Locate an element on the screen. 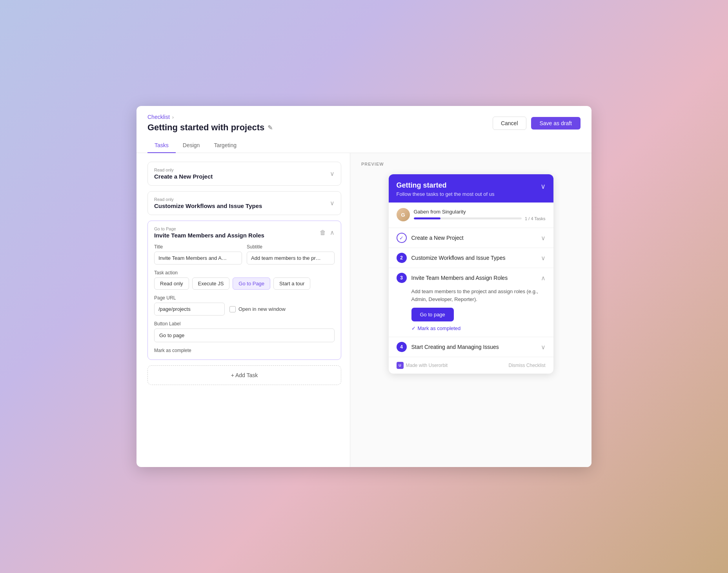 This screenshot has height=573, width=728. header: Checklist › Getting started with project… is located at coordinates (364, 130).